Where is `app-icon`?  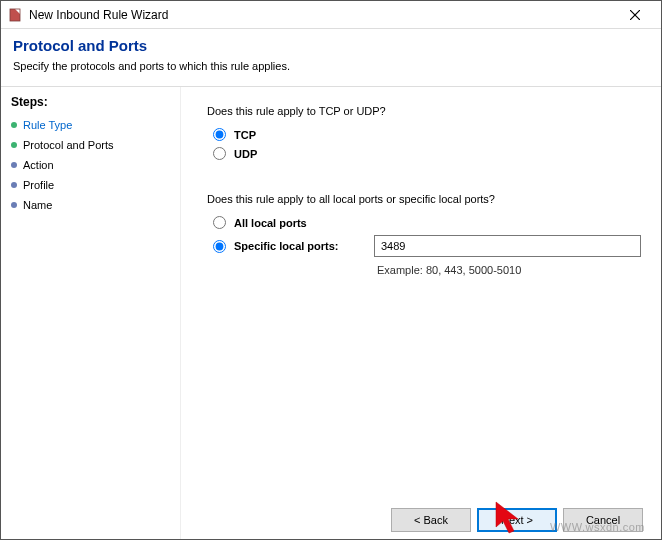 app-icon is located at coordinates (15, 15).